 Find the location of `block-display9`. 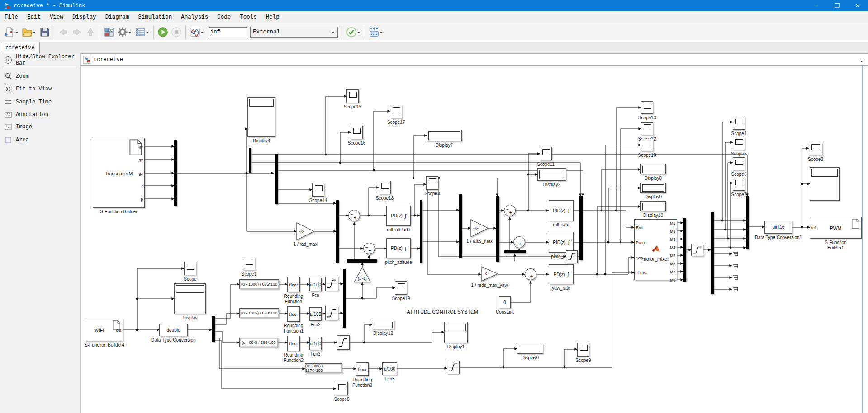

block-display9 is located at coordinates (653, 188).